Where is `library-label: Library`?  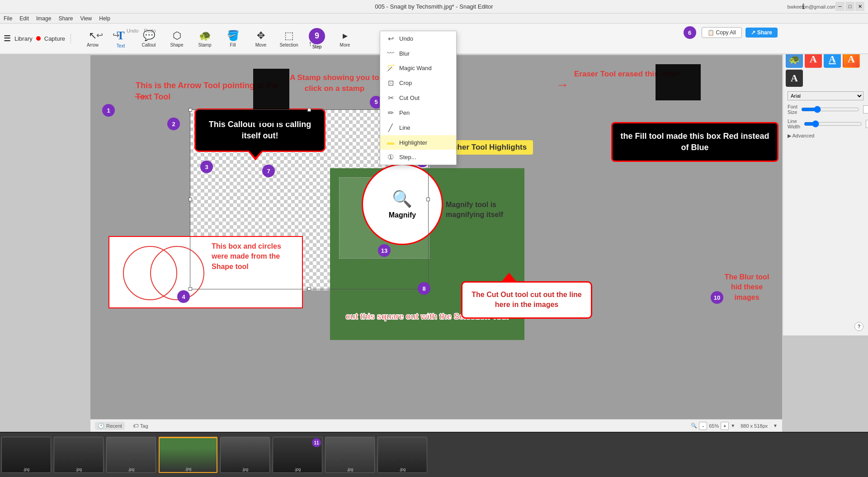 library-label: Library is located at coordinates (24, 39).